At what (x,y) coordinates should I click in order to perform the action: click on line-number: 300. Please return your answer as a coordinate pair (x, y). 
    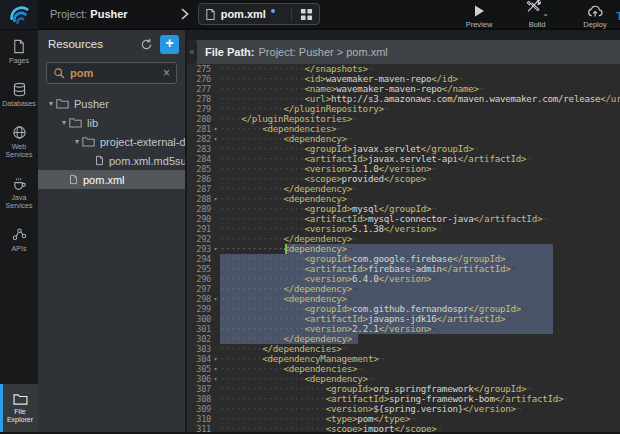
    Looking at the image, I should click on (199, 319).